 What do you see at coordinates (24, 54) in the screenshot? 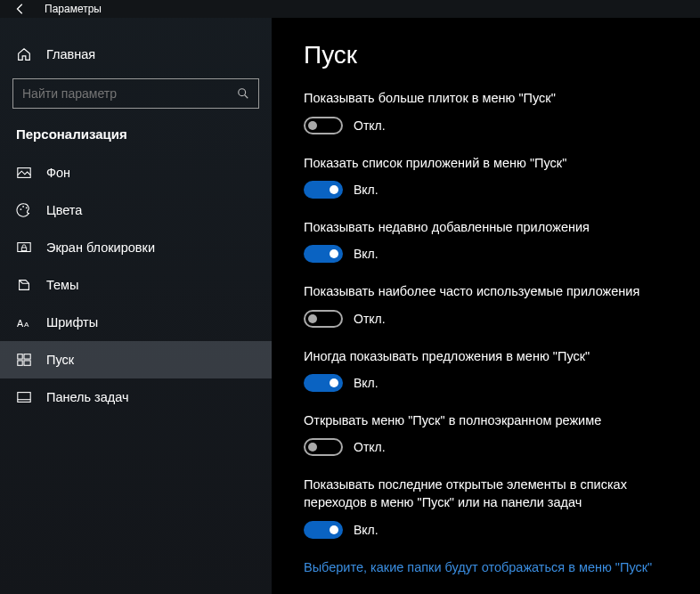
I see `home-icon` at bounding box center [24, 54].